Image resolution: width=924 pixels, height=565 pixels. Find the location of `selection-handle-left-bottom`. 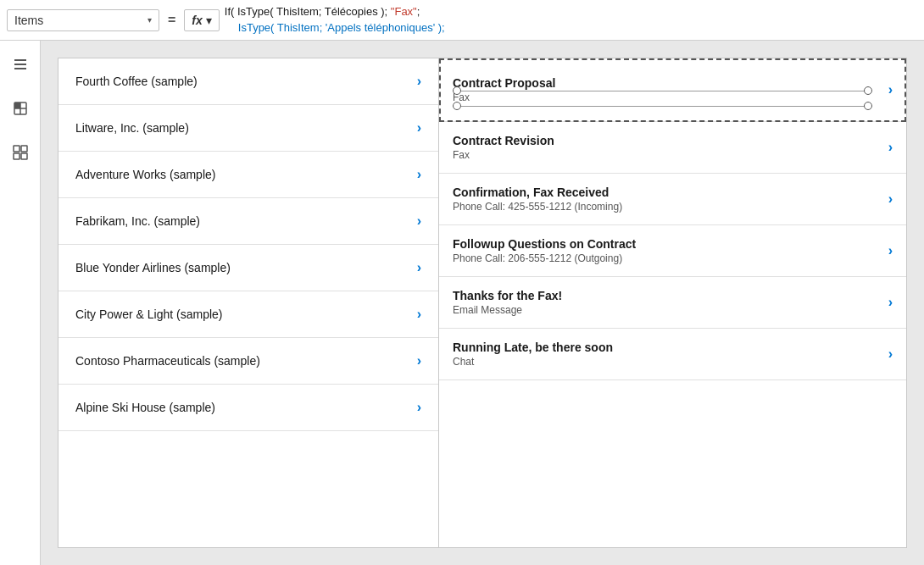

selection-handle-left-bottom is located at coordinates (457, 106).